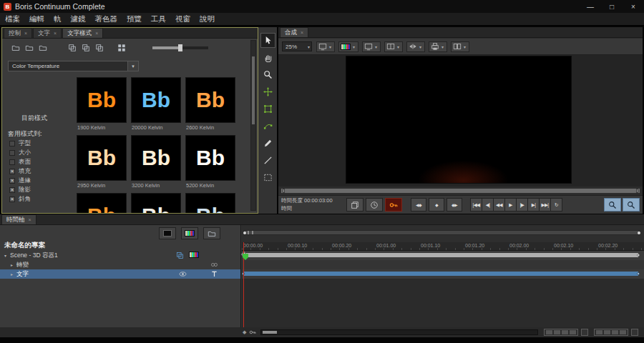  I want to click on timeline-h-scrollbar, so click(399, 332).